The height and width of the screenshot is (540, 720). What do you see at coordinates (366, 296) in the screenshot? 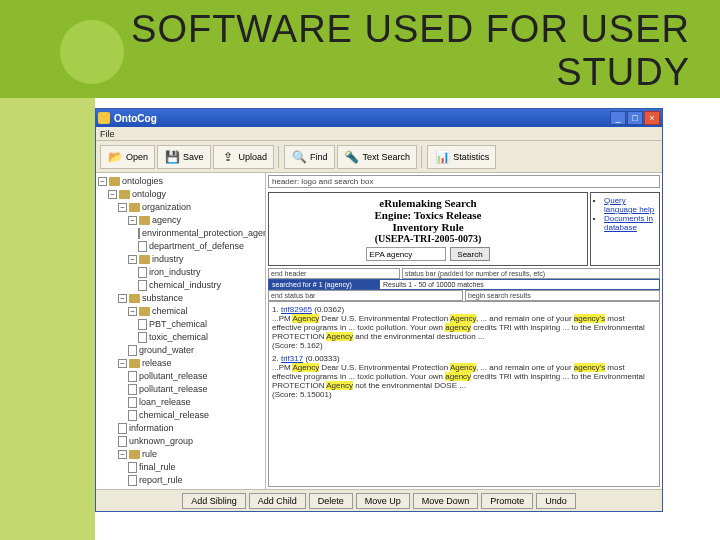
I see `status-cell: end status bar` at bounding box center [366, 296].